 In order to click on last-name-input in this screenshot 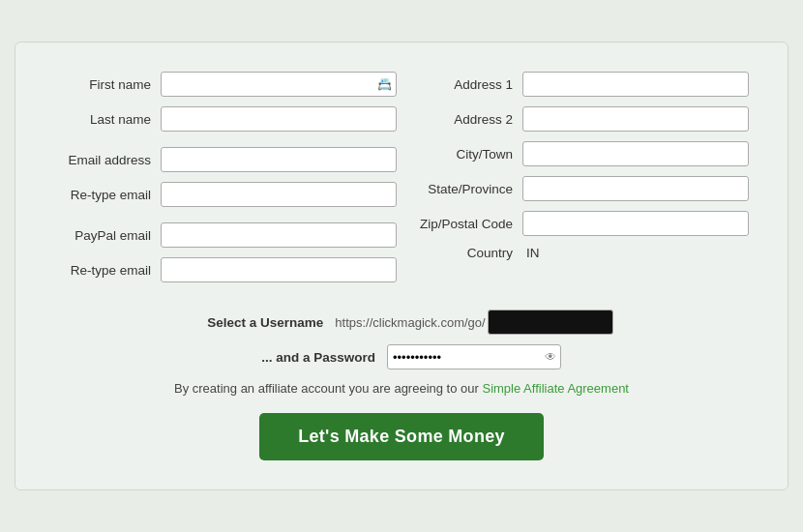, I will do `click(279, 119)`.